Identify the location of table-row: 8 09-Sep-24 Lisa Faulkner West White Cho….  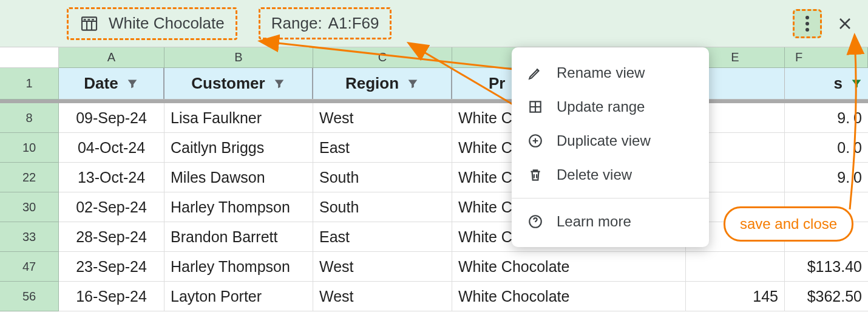
(434, 118).